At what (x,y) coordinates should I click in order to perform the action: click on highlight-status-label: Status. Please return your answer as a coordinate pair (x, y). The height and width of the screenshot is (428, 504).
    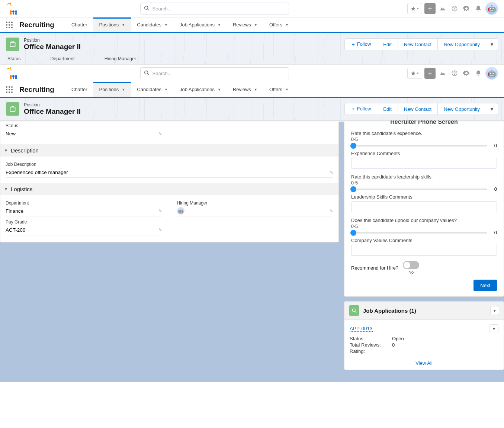
    Looking at the image, I should click on (14, 59).